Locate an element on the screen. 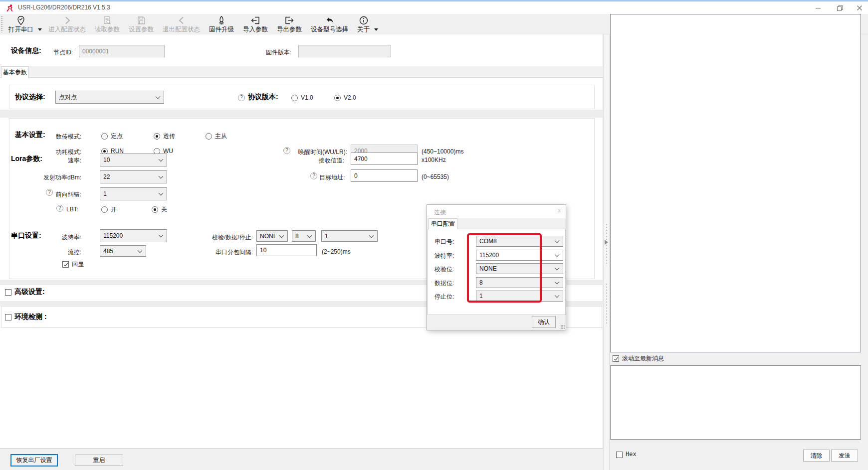 This screenshot has width=868, height=470. radio-mode-master-slave: 主从 is located at coordinates (217, 137).